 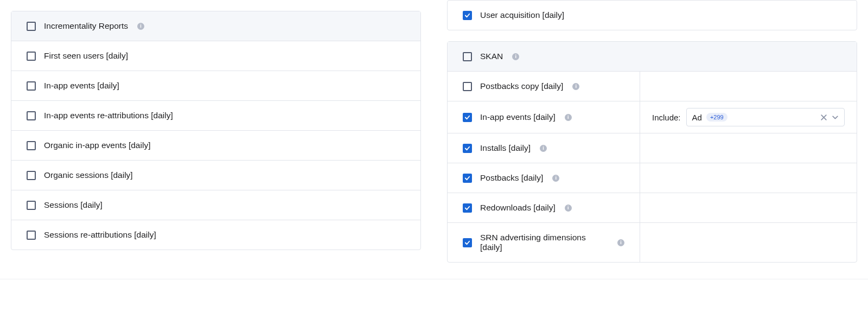 What do you see at coordinates (544, 117) in the screenshot?
I see `row-main: In-app events [daily]i` at bounding box center [544, 117].